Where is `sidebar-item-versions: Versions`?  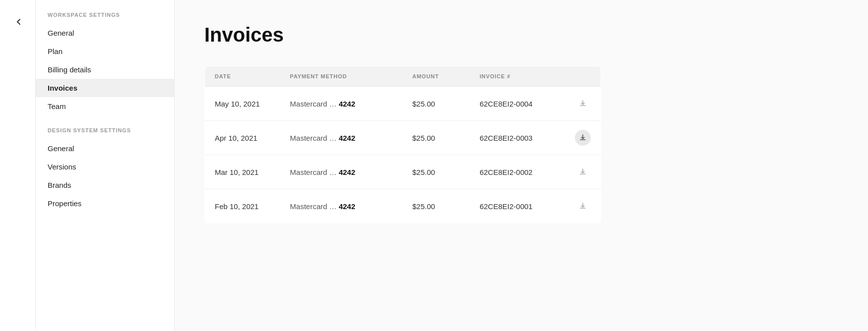
sidebar-item-versions: Versions is located at coordinates (105, 166).